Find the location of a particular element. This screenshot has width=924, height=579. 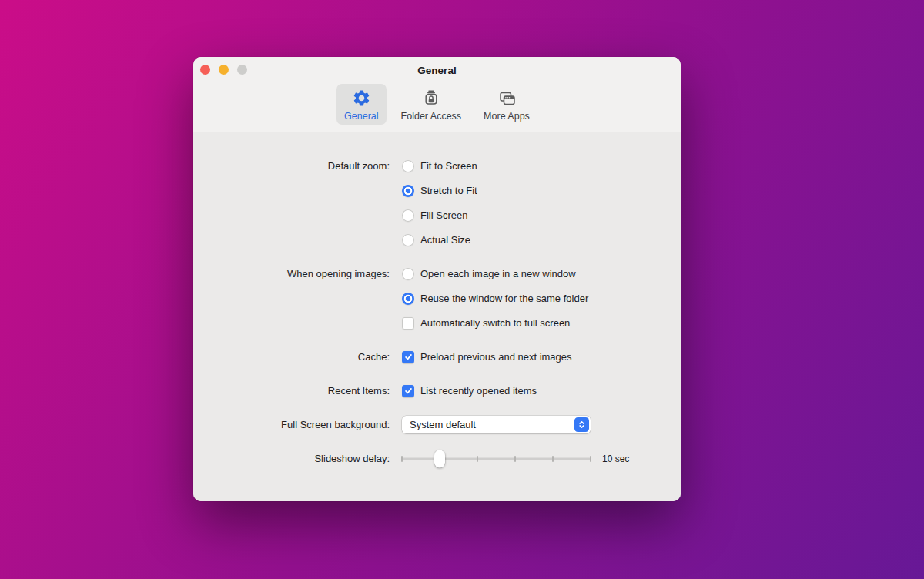

select-value: System default is located at coordinates (443, 425).